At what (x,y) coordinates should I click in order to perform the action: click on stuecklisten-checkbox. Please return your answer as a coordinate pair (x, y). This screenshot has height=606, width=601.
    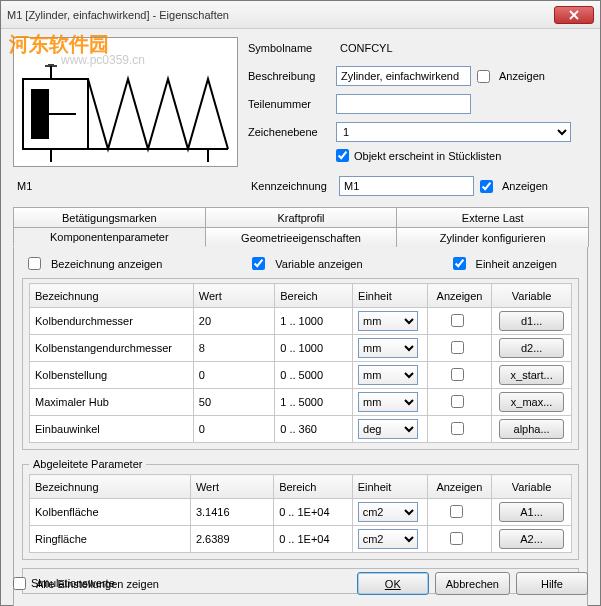
    Looking at the image, I should click on (342, 156).